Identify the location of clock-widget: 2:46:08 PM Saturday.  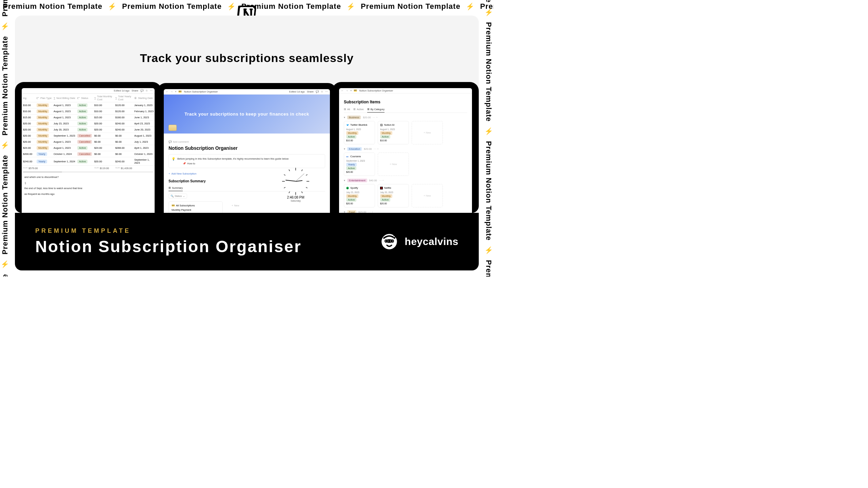
(296, 185).